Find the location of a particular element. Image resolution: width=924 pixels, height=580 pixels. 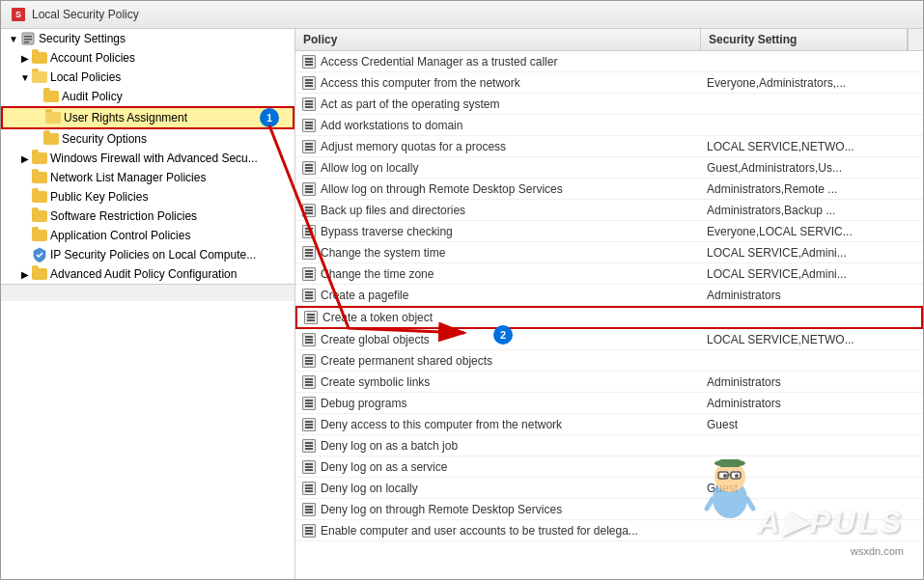

policy-setting: Everyone,Administrators,... is located at coordinates (812, 83).